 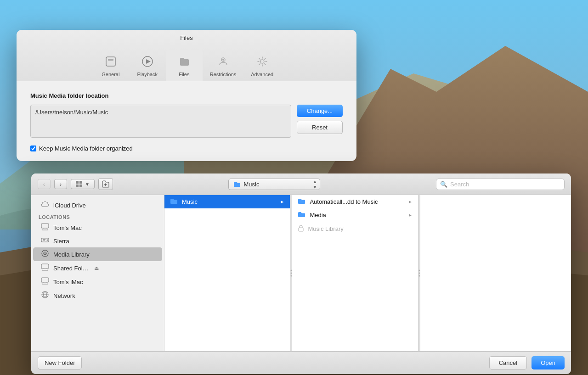 I want to click on keep-organized-checkbox, so click(x=33, y=149).